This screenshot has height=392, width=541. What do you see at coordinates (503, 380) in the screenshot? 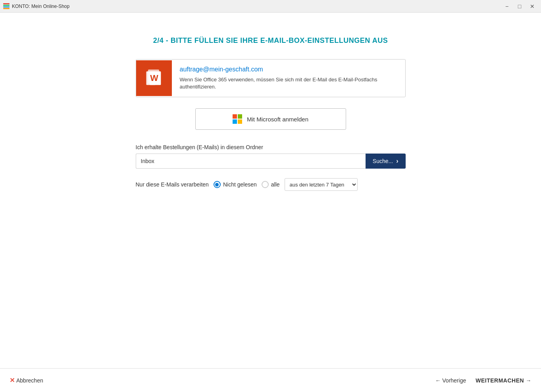
I see `next-button: WEITERMACHEN →` at bounding box center [503, 380].